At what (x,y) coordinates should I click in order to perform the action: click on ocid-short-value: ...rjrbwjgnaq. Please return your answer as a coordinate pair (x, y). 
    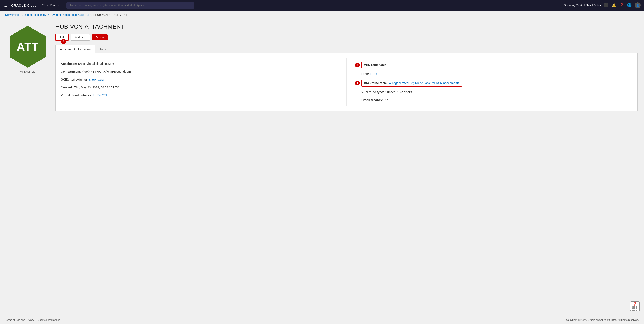
    Looking at the image, I should click on (78, 80).